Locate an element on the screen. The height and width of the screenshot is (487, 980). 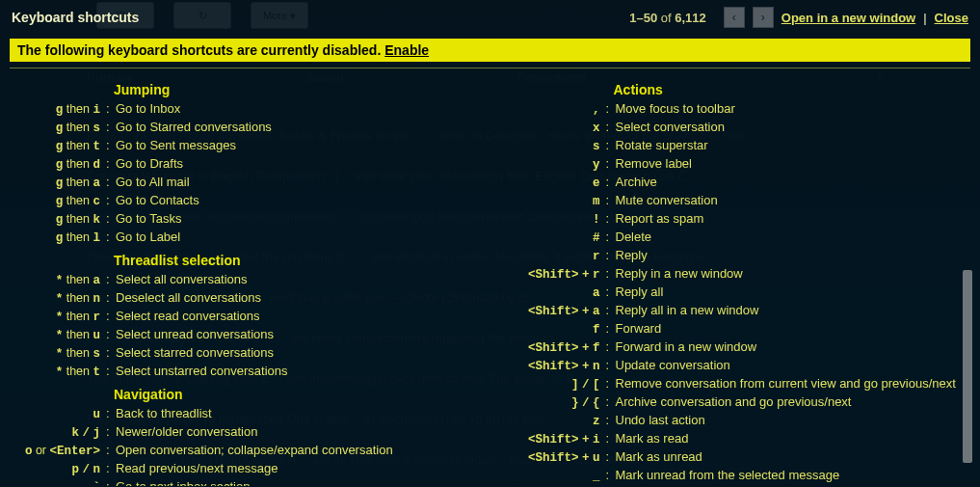
shortcut-keys: g then d is located at coordinates (58, 164).